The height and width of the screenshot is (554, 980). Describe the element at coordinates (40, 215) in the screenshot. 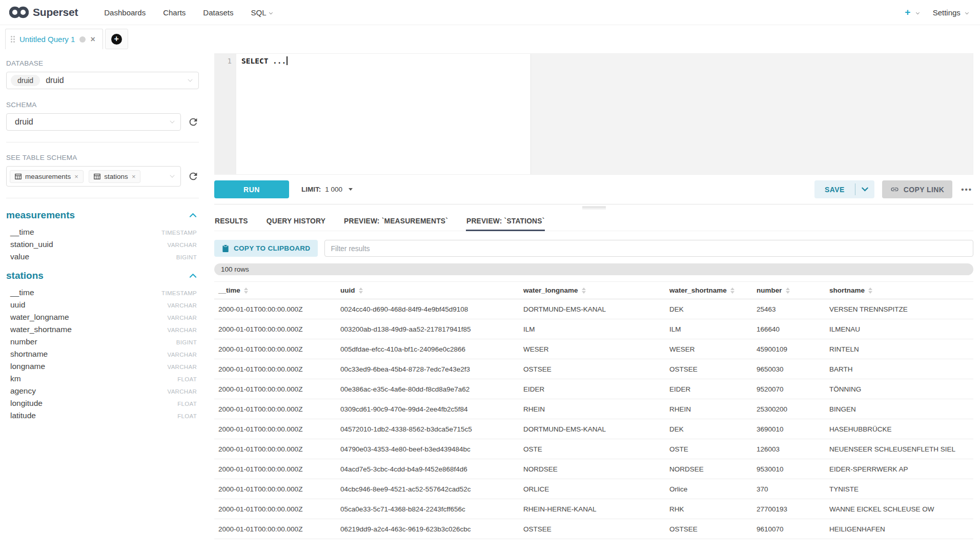

I see `table-name-link: measurements` at that location.